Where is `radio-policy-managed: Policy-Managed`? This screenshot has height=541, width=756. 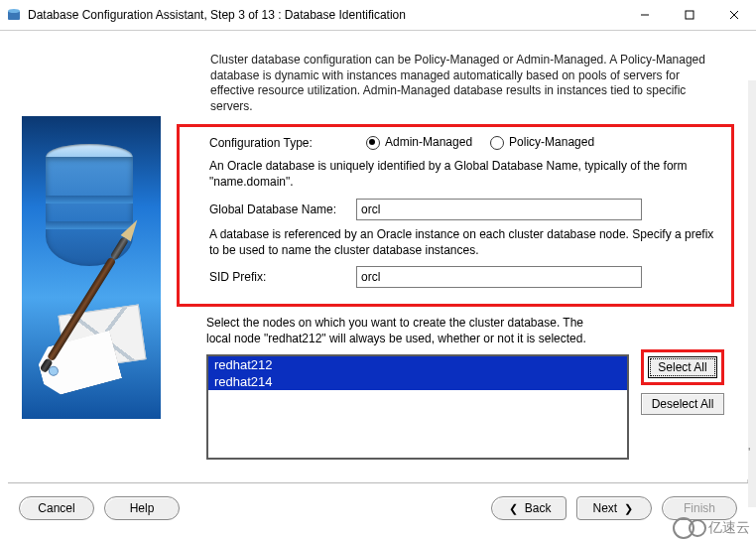 radio-policy-managed: Policy-Managed is located at coordinates (542, 143).